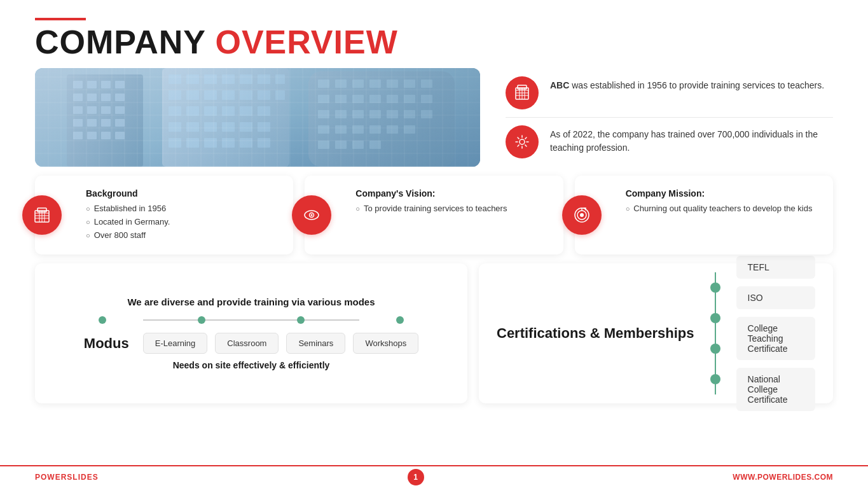 This screenshot has height=488, width=868. I want to click on modus-box: We are diverse and provide training via …, so click(251, 333).